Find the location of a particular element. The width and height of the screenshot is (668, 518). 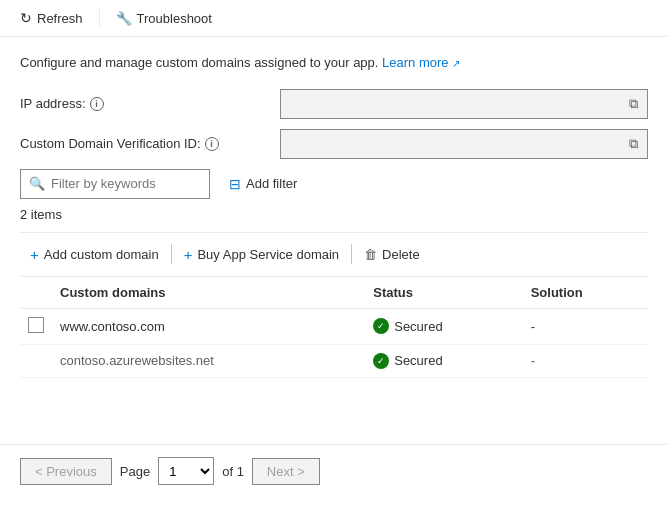

table-row: www.contoso.com✓Secured- is located at coordinates (334, 326).